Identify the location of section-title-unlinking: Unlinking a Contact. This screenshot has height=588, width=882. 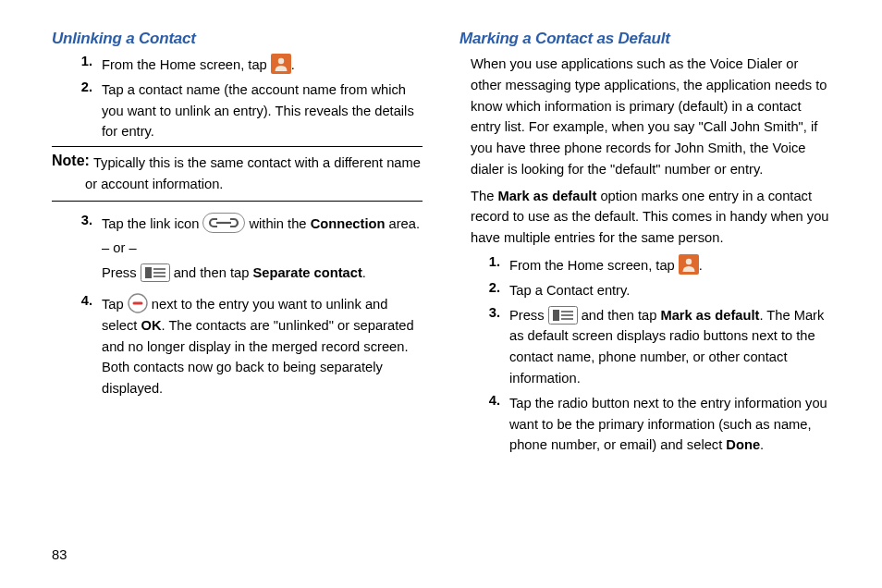
(237, 39).